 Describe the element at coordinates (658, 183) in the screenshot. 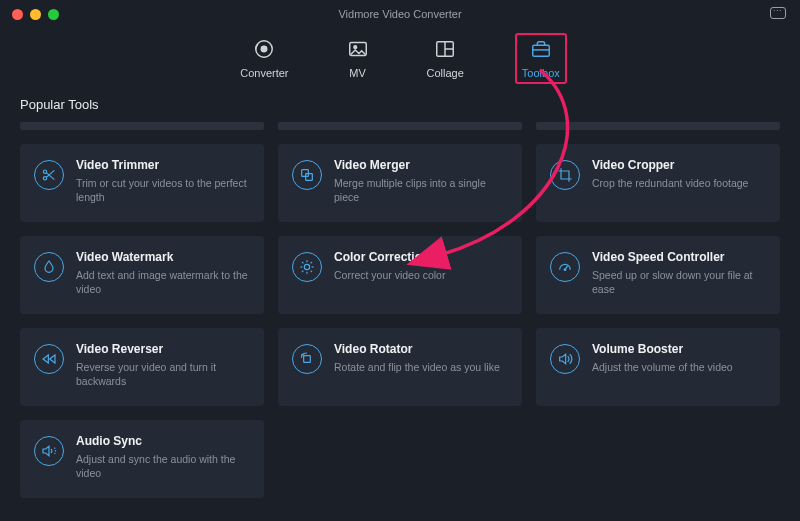

I see `tool-video-cropper: Video Cropper Crop the redundant video f…` at that location.